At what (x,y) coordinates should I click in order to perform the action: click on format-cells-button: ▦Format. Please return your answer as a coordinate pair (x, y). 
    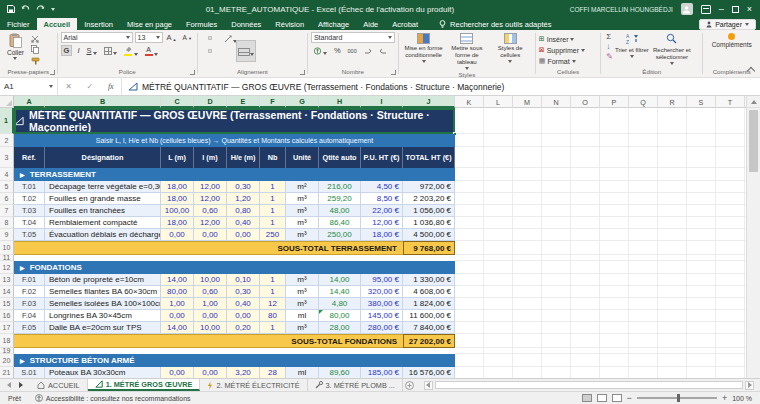
    Looking at the image, I should click on (568, 61).